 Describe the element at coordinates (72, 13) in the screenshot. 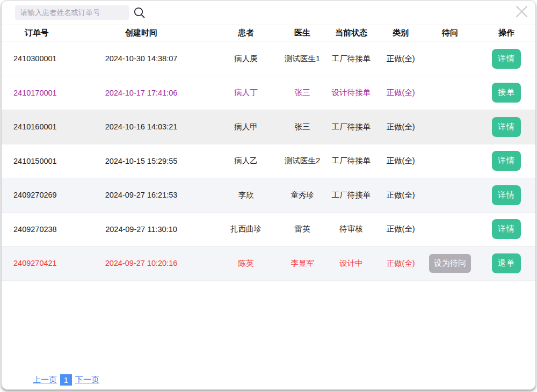

I see `search-input` at that location.